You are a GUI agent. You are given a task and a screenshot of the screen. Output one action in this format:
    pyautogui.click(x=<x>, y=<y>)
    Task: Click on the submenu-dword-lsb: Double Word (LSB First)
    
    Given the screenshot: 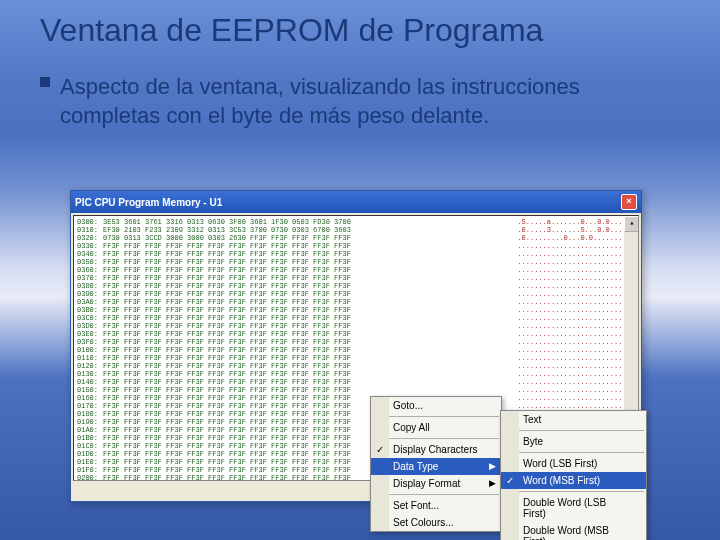 What is the action you would take?
    pyautogui.click(x=574, y=508)
    